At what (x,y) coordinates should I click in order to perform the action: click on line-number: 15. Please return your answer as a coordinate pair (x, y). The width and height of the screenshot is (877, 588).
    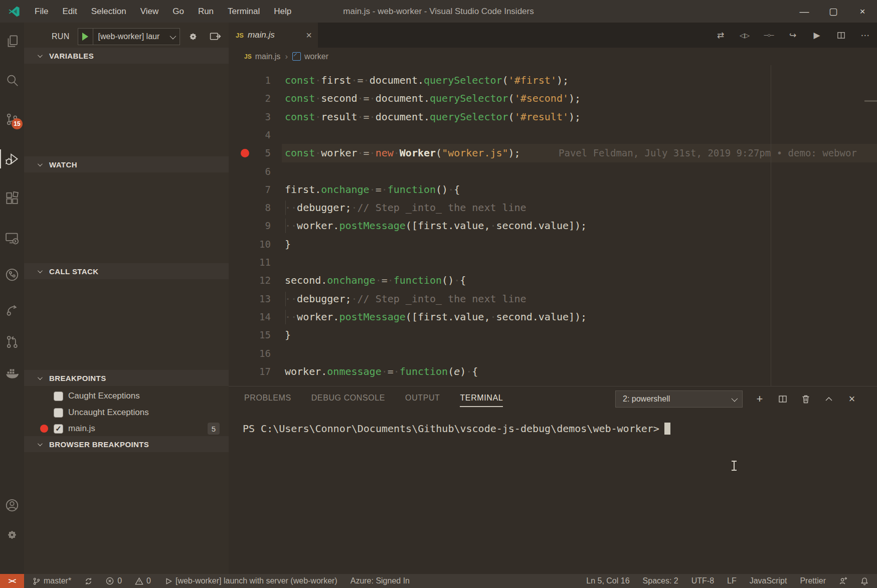
    Looking at the image, I should click on (250, 335).